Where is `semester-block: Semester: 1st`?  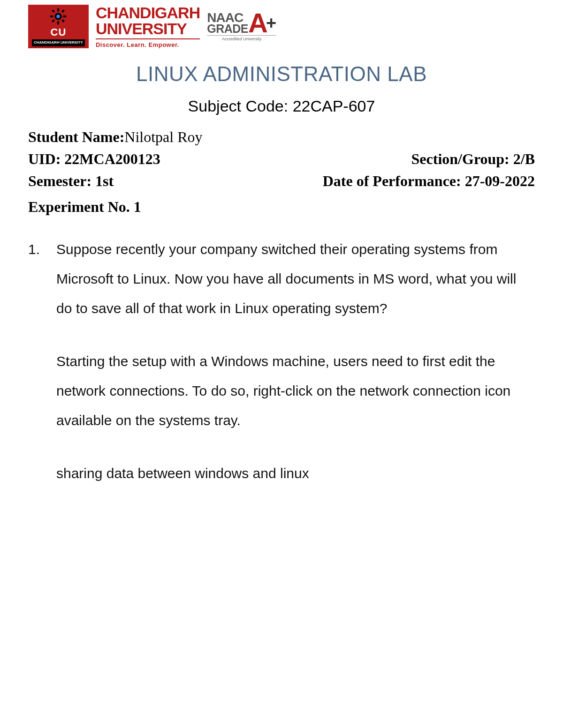 semester-block: Semester: 1st is located at coordinates (71, 181).